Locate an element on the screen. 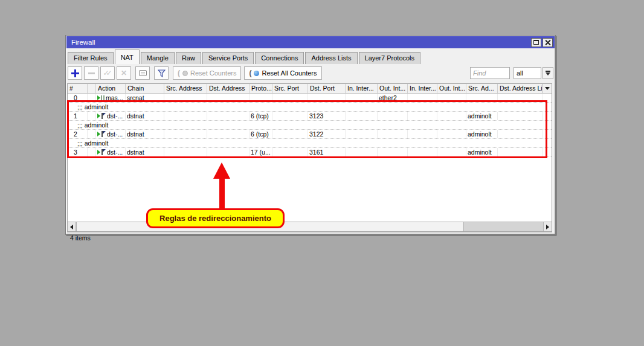 The width and height of the screenshot is (644, 346). reset-all-counters-icon: ( is located at coordinates (250, 73).